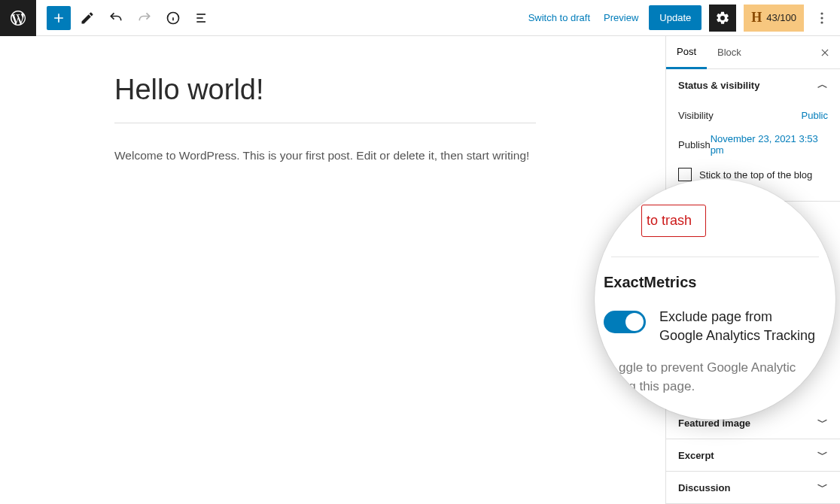  What do you see at coordinates (202, 18) in the screenshot?
I see `outline-button` at bounding box center [202, 18].